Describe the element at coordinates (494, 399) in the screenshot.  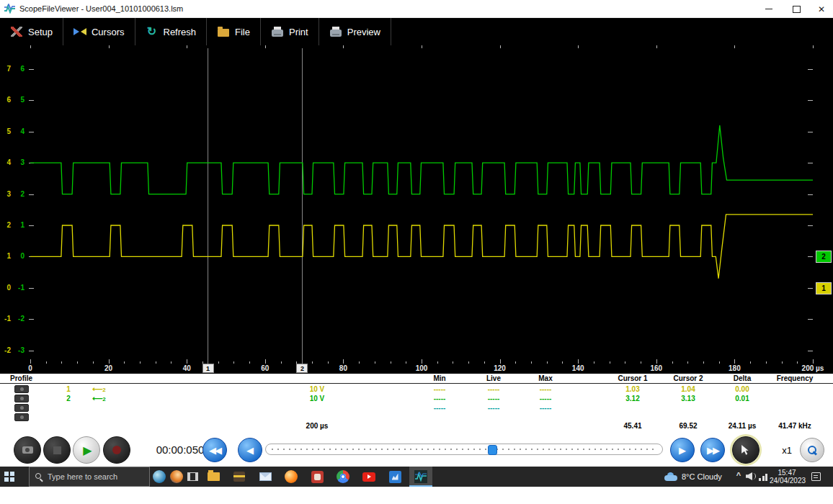
I see `channel2-live: -----` at that location.